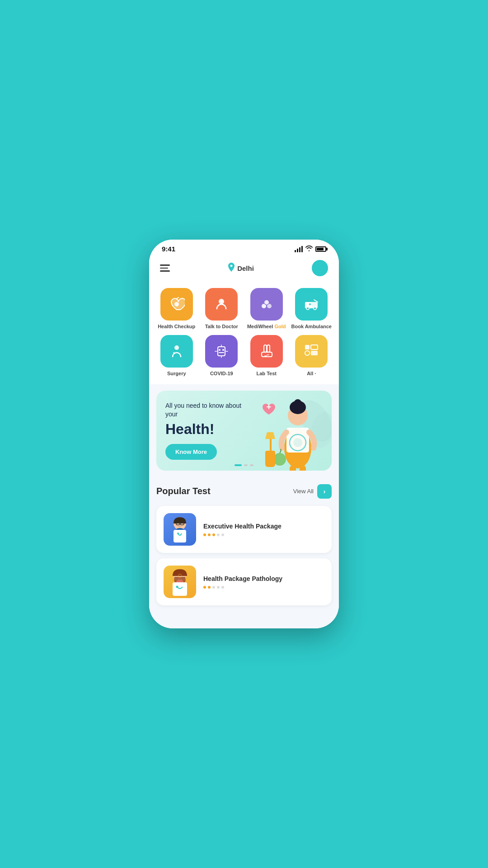 Image resolution: width=488 pixels, height=868 pixels. What do you see at coordinates (209, 430) in the screenshot?
I see `banner-text: All you need to know about your Health! …` at bounding box center [209, 430].